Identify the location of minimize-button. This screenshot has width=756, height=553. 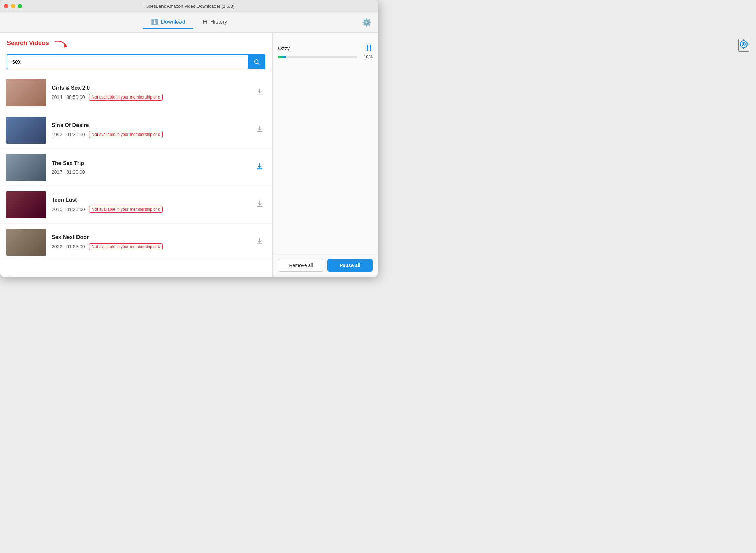
(13, 6).